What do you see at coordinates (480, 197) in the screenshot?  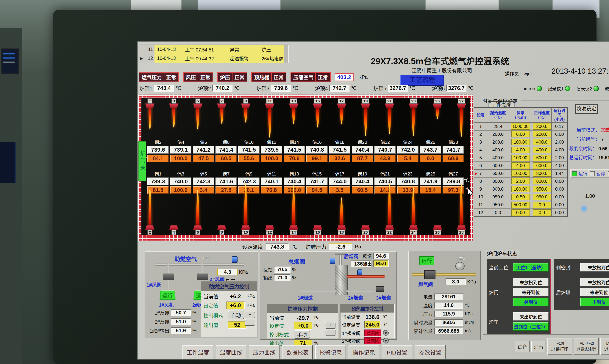 I see `schedule-seg-cell: 10` at bounding box center [480, 197].